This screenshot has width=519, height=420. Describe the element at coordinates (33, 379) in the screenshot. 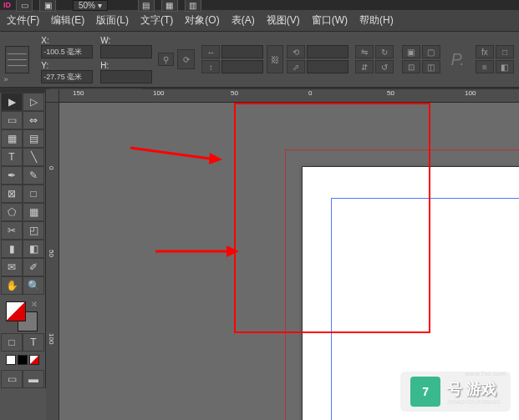

I see `preview-view-button: ▬` at that location.